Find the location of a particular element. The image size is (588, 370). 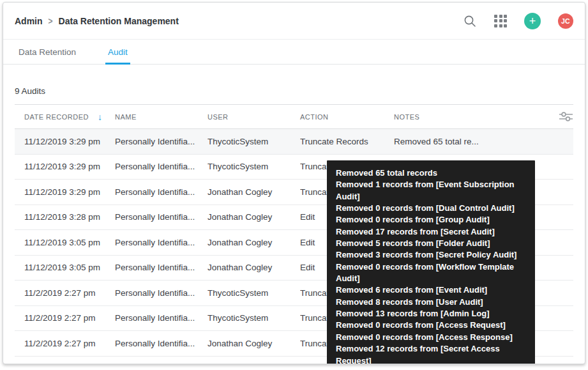

breadcrumb: Admin > Data Retention Management is located at coordinates (97, 21).